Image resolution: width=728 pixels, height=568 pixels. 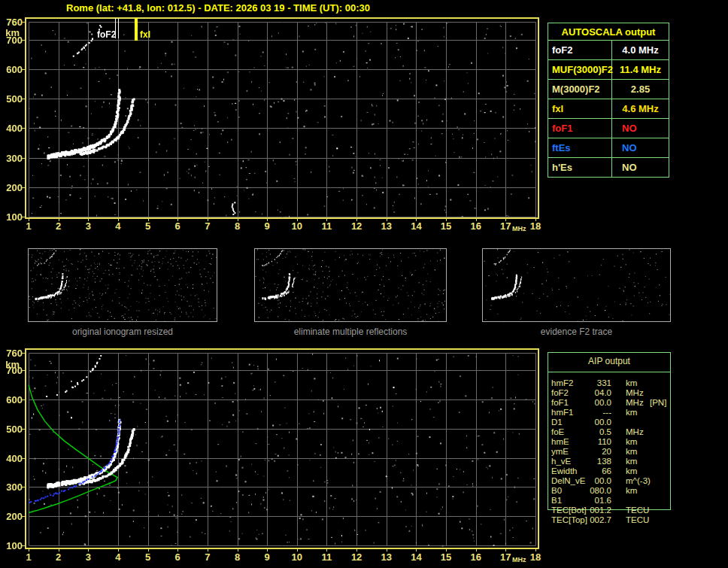 I want to click on page-title: Rome (lat: +41.8, lon: 012.5) - DATE: 20…, so click(x=218, y=8).